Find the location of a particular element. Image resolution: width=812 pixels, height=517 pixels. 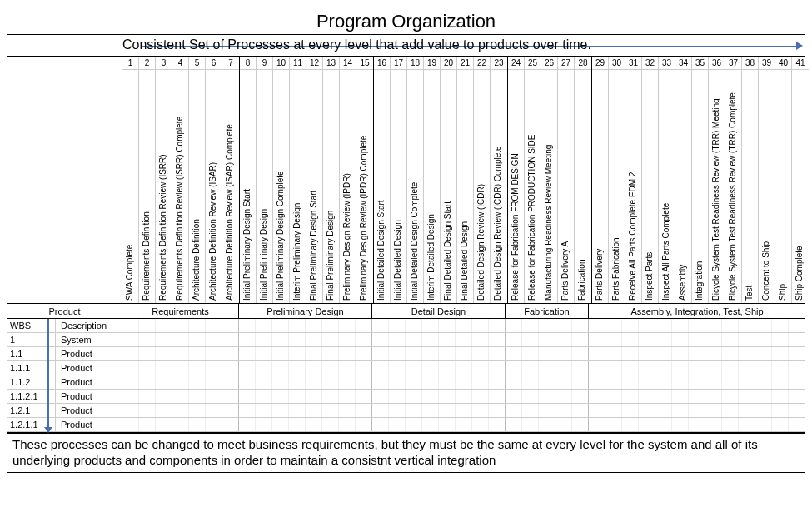

page-title: Program Organization is located at coordinates (406, 22).